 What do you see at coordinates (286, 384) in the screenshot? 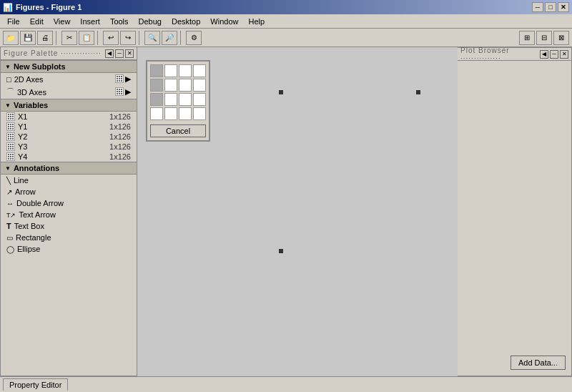
I see `status-bar: Property Editor` at bounding box center [286, 384].